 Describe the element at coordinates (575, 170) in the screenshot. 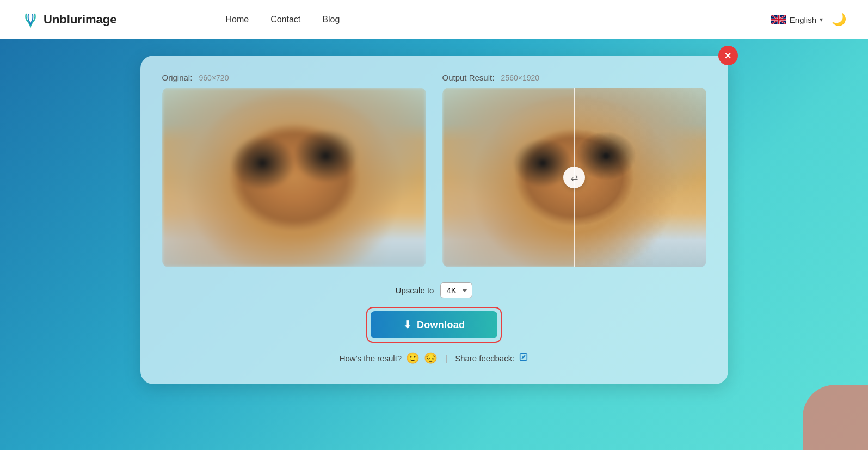

I see `output-panel: Output Result: 2560×1920 ⇄` at that location.